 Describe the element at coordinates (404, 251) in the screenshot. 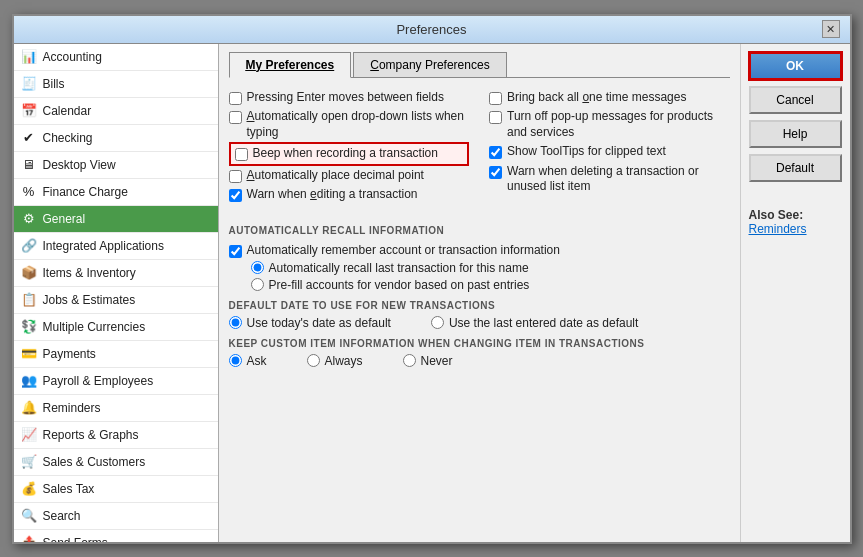

I see `auto-remember-label: Automatically remember account or transa…` at that location.